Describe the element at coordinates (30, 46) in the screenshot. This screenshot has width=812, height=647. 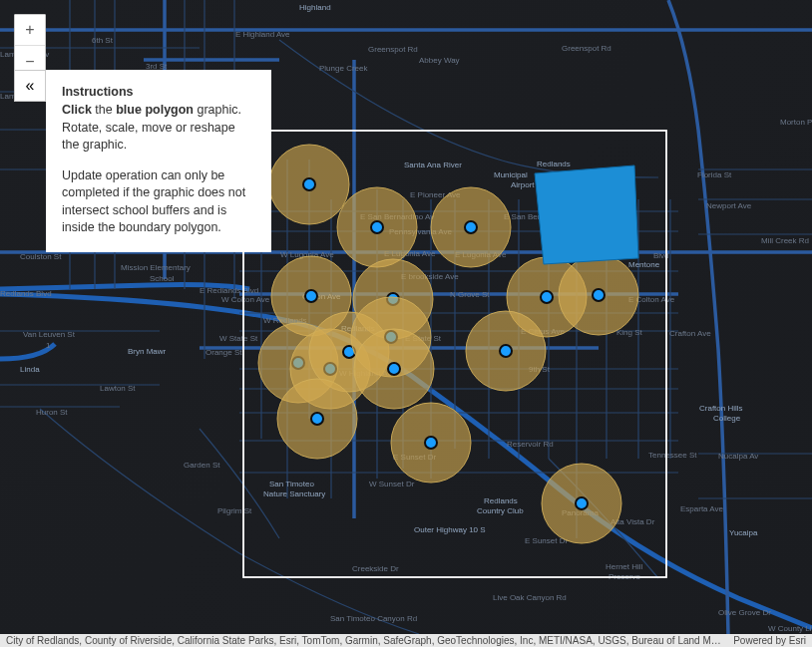
I see `zoom-controls: + −` at that location.